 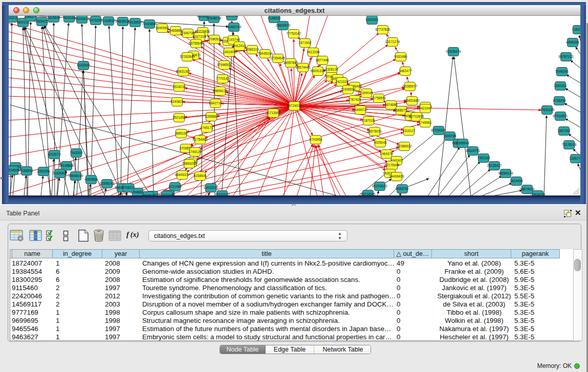 What do you see at coordinates (562, 72) in the screenshot?
I see `svg-text: 5098393` at bounding box center [562, 72].